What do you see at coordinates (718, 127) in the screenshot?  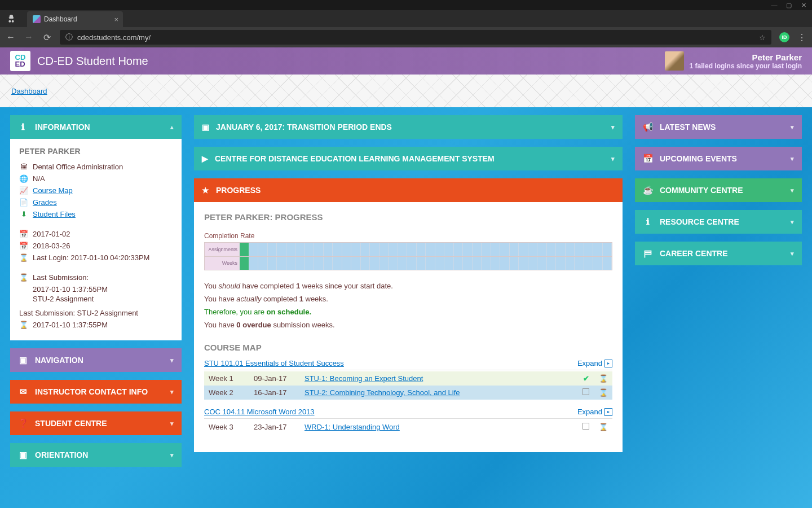 I see `panel-latest-news-header: 📢 LATEST NEWS ▾` at bounding box center [718, 127].